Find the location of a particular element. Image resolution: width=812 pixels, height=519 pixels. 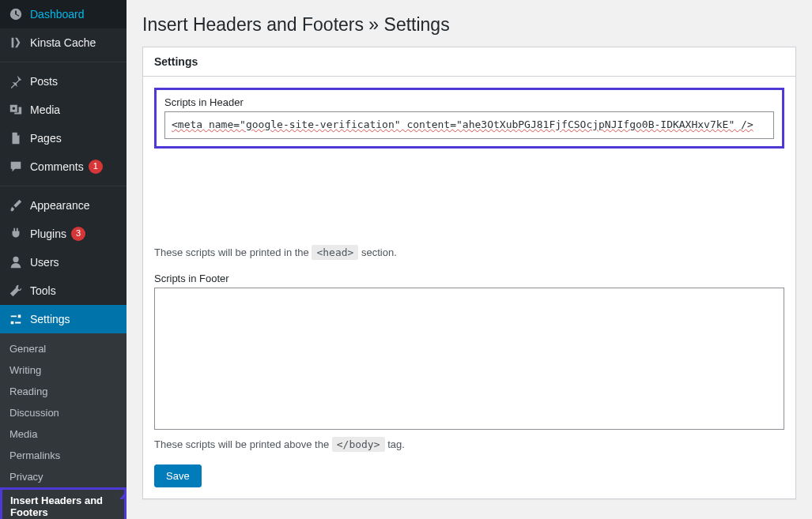

body-tag: </body> is located at coordinates (359, 444).